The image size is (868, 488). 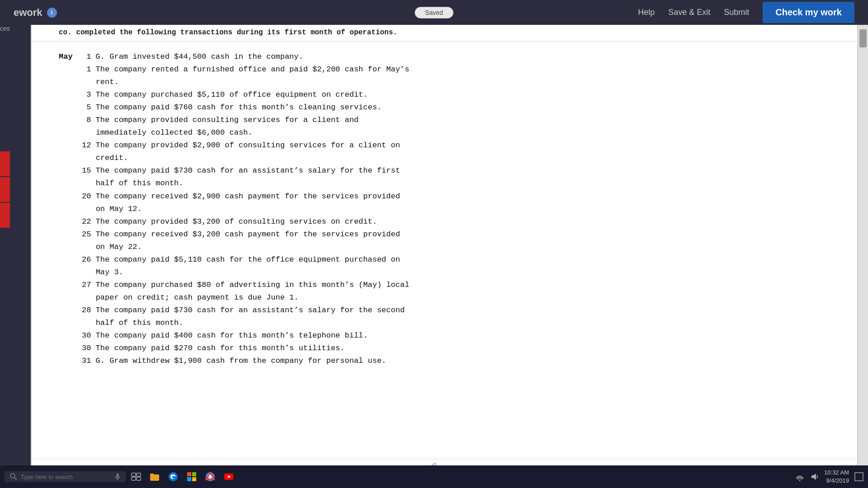 What do you see at coordinates (15, 257) in the screenshot?
I see `left-sidebar: ces` at bounding box center [15, 257].